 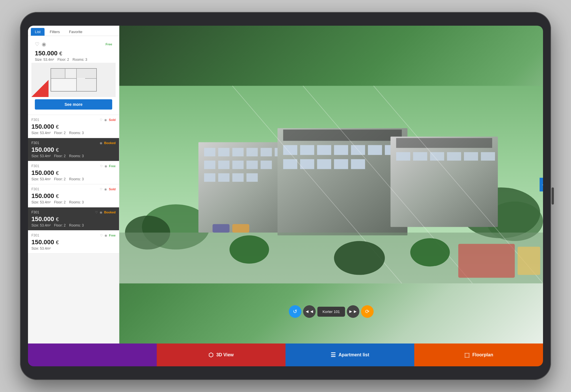 What do you see at coordinates (106, 189) in the screenshot?
I see `eye-icon-4: ◉` at bounding box center [106, 189].